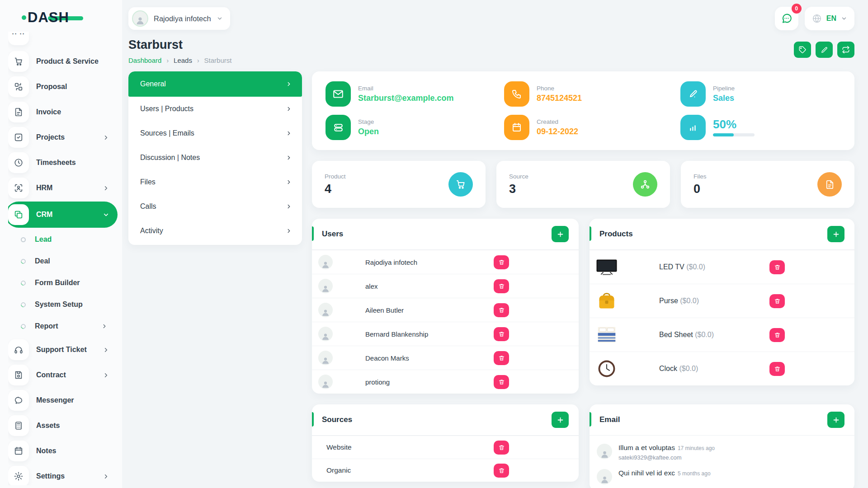 The image size is (868, 488). I want to click on sidebar-subitem-deal: Deal, so click(65, 261).